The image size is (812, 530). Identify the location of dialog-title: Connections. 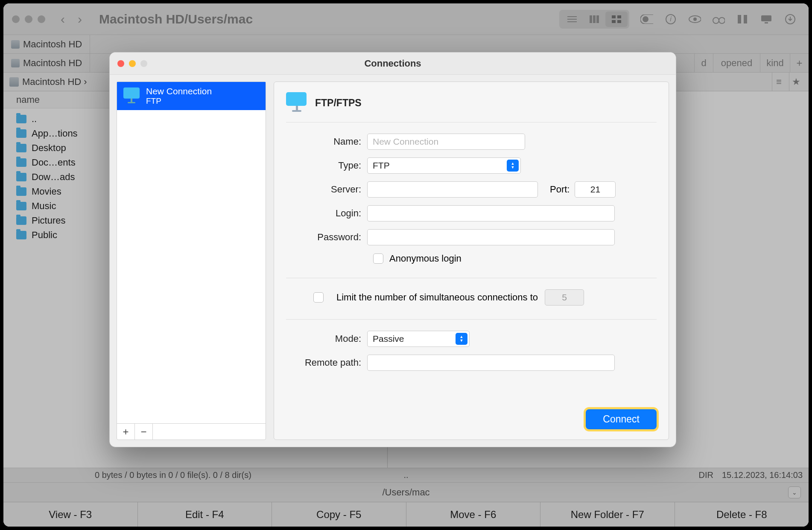
(393, 64).